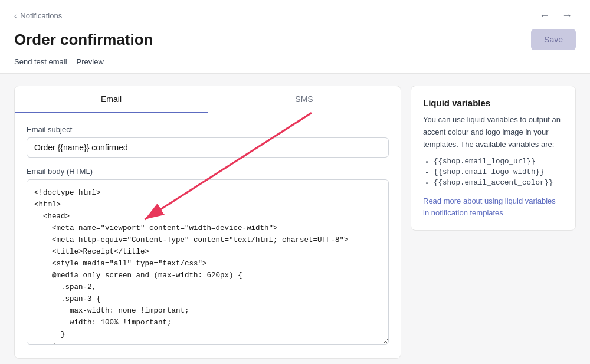 The height and width of the screenshot is (364, 590). I want to click on right-panel: Liquid variables You can use liquid vari…, so click(493, 158).